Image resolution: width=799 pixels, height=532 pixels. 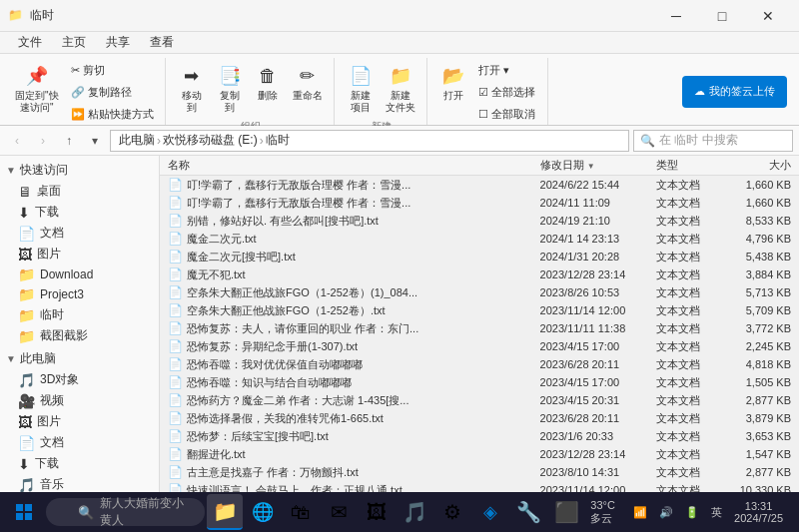 What do you see at coordinates (126, 512) in the screenshot?
I see `taskbar-search: 🔍 新人大婚前变小黄人` at bounding box center [126, 512].